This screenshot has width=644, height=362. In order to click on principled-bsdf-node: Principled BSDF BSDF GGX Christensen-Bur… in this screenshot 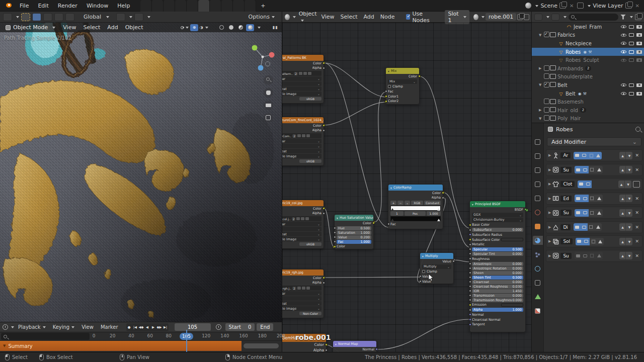, I will do `click(498, 266)`.